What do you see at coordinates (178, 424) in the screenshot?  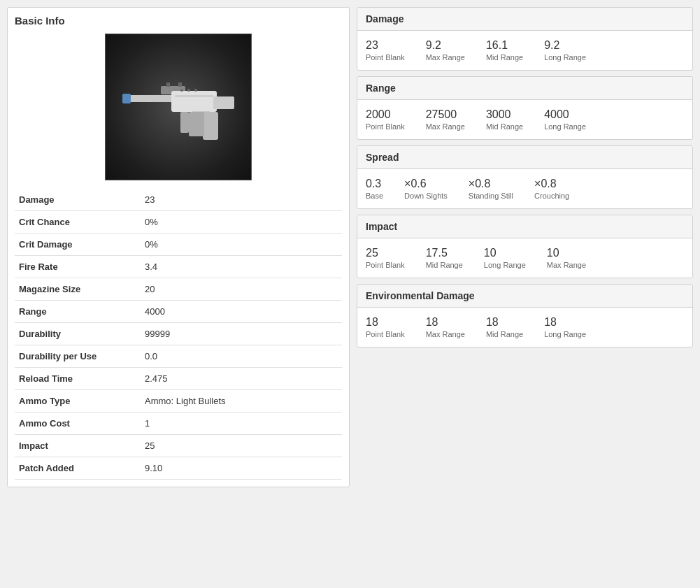 I see `stat-row: Ammo Cost 1` at bounding box center [178, 424].